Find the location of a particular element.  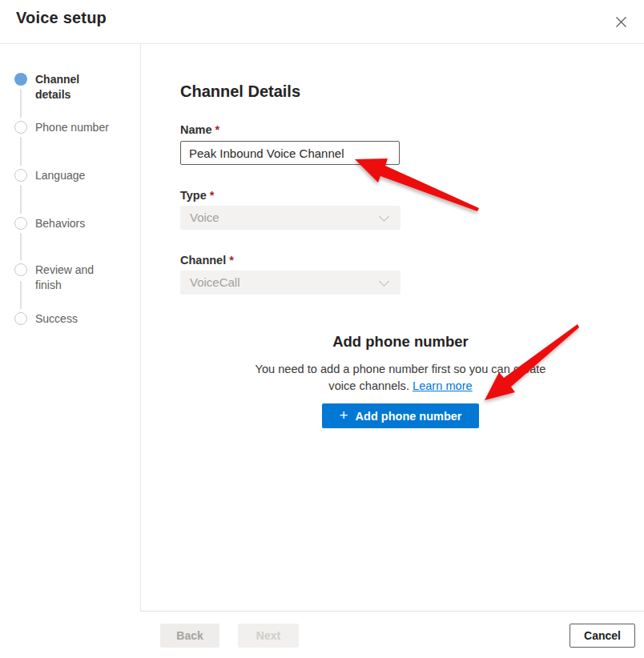

add-phone-heading: Add phone number is located at coordinates (400, 342).